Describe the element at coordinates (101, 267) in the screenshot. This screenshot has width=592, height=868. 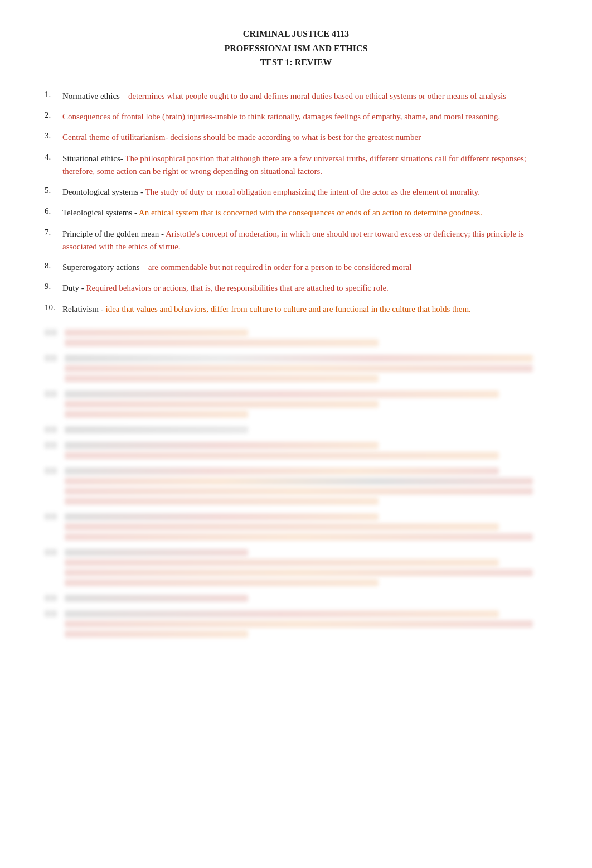
I see `item-term: Supererogatory actions` at that location.